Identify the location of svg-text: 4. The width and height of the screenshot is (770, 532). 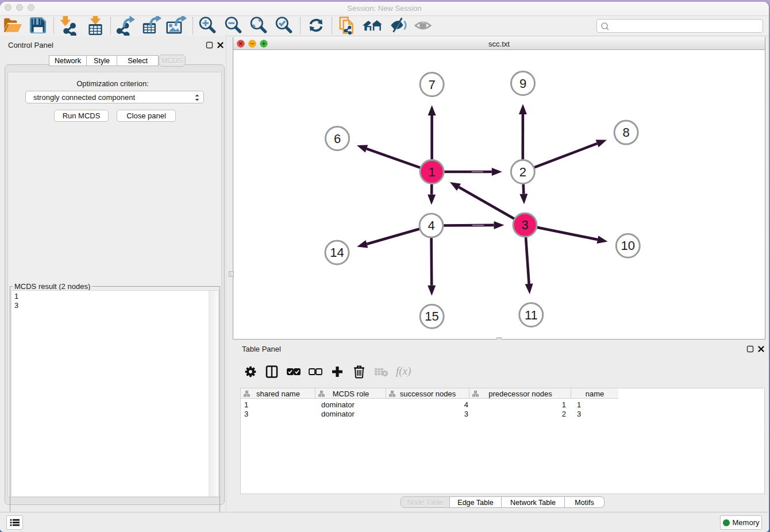
(431, 225).